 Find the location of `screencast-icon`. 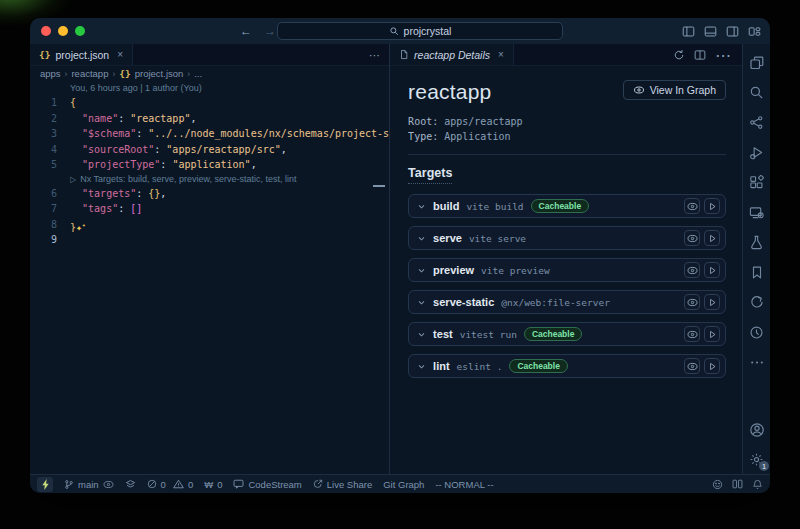

screencast-icon is located at coordinates (738, 484).